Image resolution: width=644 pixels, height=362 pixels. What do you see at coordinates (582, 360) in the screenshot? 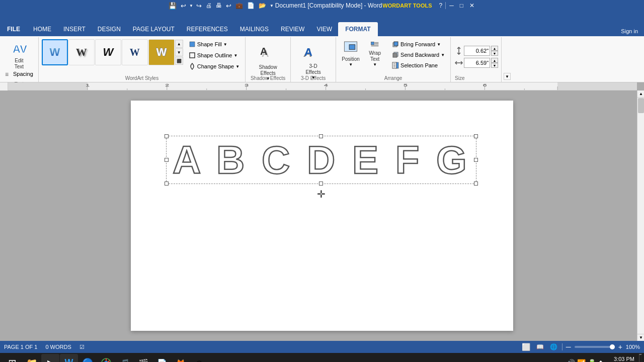
I see `tray-network: 📶` at bounding box center [582, 360].